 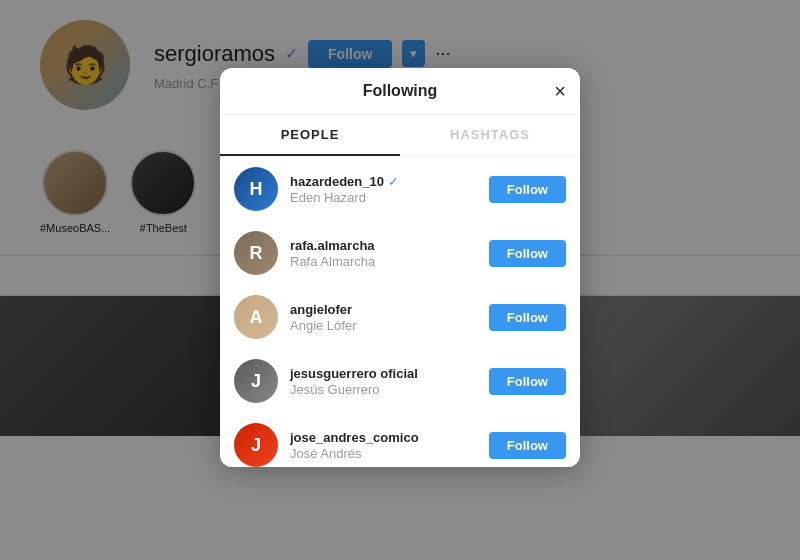 What do you see at coordinates (384, 374) in the screenshot?
I see `item-username-row: jesusguerrero oficial` at bounding box center [384, 374].